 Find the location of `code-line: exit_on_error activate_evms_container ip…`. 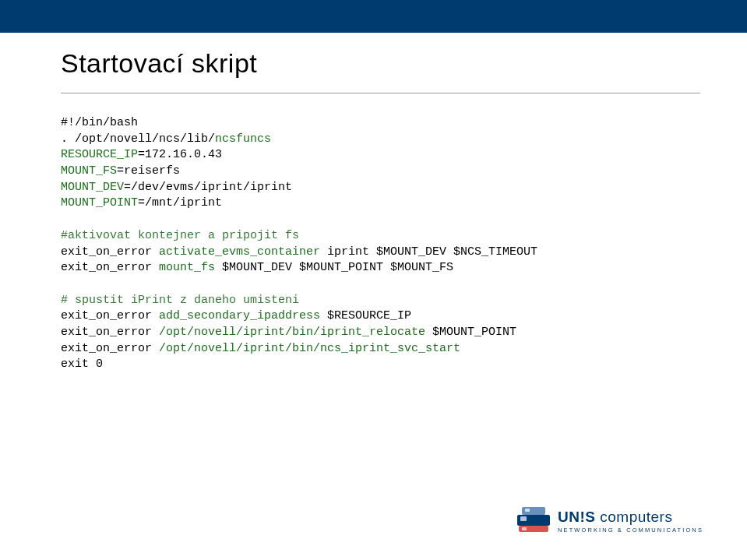

code-line: exit_on_error activate_evms_container ip… is located at coordinates (299, 252).